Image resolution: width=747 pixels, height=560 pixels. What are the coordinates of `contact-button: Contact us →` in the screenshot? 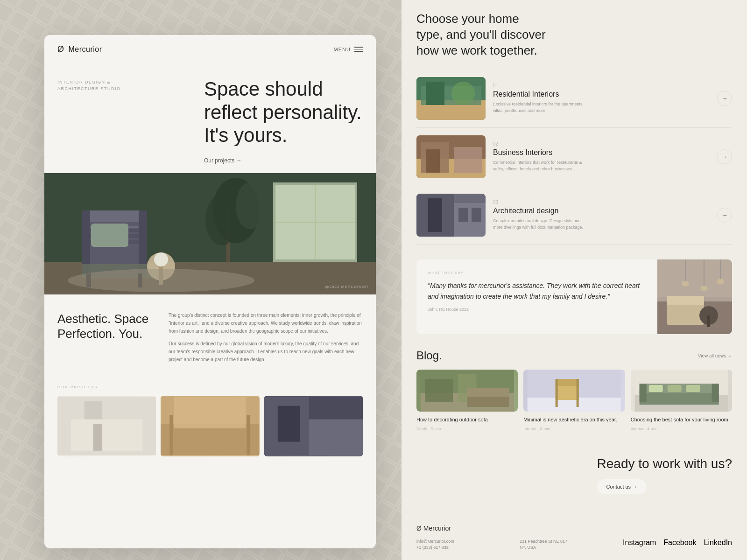 It's located at (622, 487).